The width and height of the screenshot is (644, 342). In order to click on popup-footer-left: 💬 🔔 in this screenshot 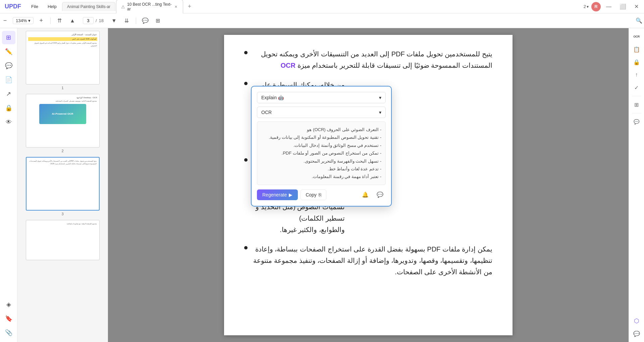, I will do `click(373, 195)`.